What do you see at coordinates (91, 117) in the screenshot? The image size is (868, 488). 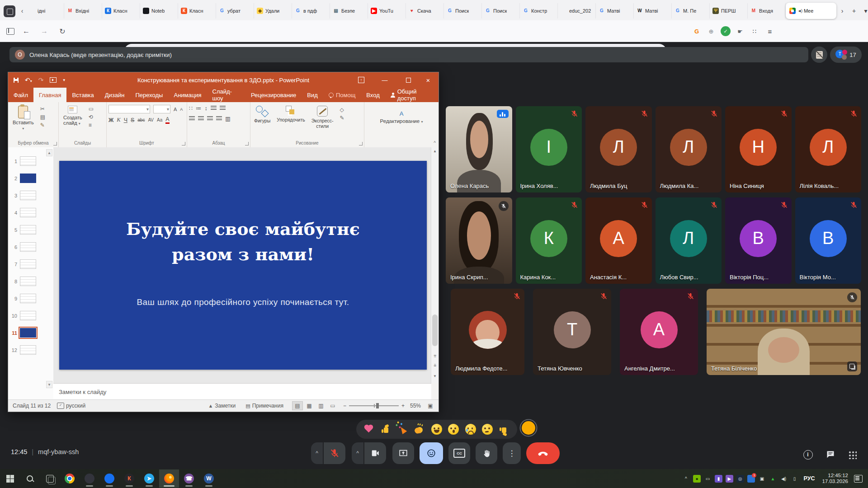 I see `reset-icon: ⟲` at bounding box center [91, 117].